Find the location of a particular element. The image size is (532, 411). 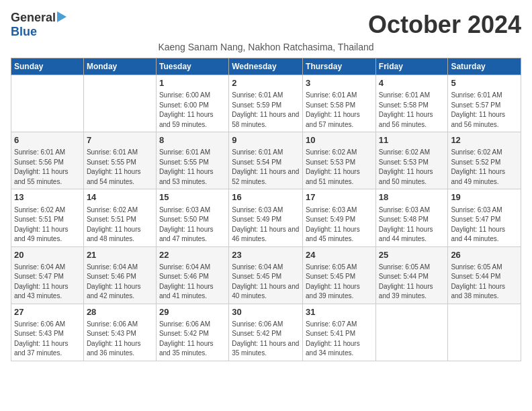

week-row-5: 27Sunrise: 6:06 AM Sunset: 5:43 PM Dayli… is located at coordinates (266, 332).